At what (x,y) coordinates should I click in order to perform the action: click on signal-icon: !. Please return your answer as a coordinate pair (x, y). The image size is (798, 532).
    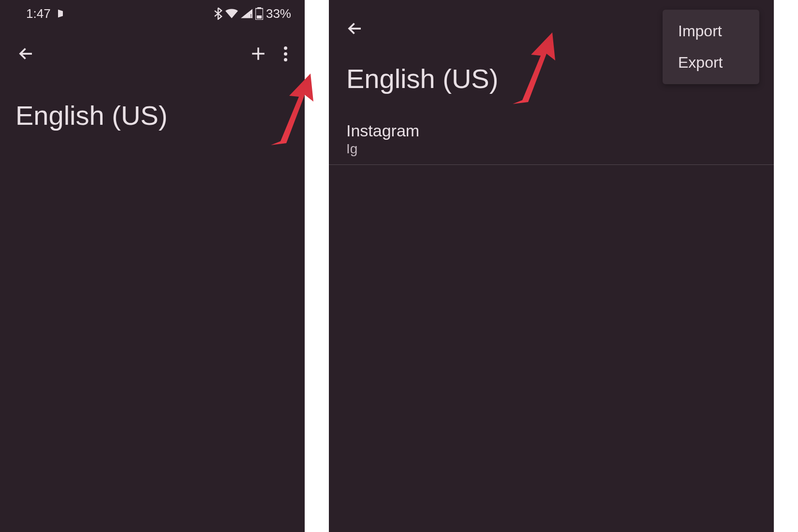
    Looking at the image, I should click on (247, 14).